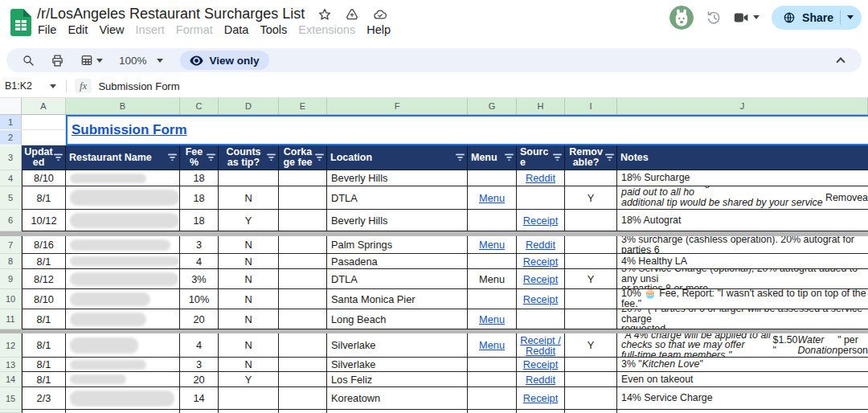  I want to click on cell-notes: 14% Service Charge, so click(743, 399).